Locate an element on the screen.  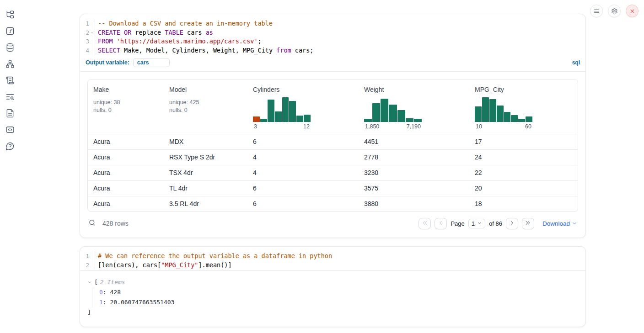
column-title: Model is located at coordinates (178, 90).